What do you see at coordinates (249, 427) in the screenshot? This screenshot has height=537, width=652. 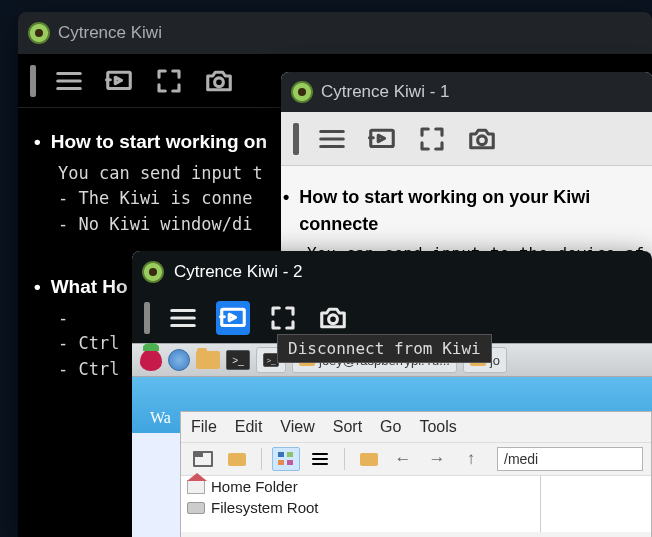 I see `menu-edit: Edit` at bounding box center [249, 427].